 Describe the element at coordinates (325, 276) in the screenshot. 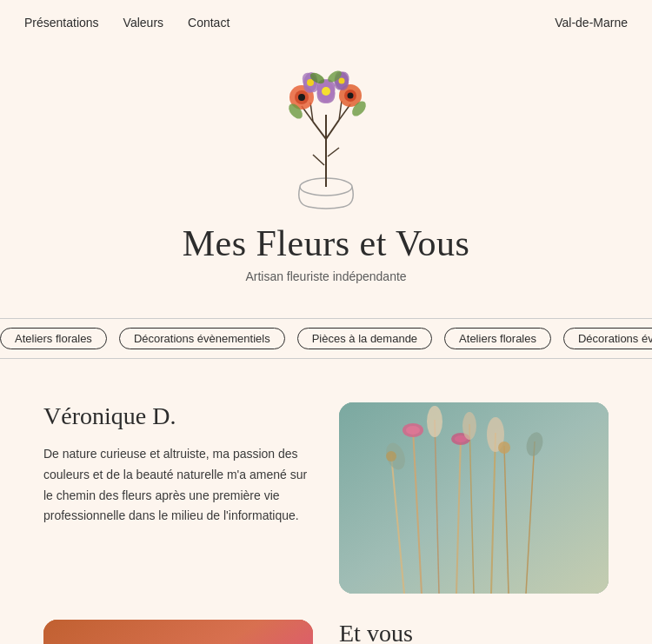

I see `hero-subtitle: Artisan fleuriste indépendante` at that location.